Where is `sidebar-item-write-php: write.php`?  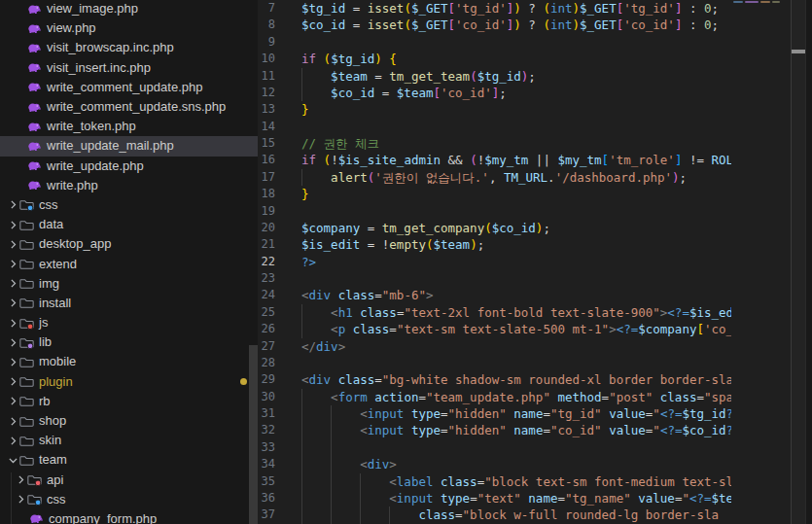 sidebar-item-write-php: write.php is located at coordinates (128, 186).